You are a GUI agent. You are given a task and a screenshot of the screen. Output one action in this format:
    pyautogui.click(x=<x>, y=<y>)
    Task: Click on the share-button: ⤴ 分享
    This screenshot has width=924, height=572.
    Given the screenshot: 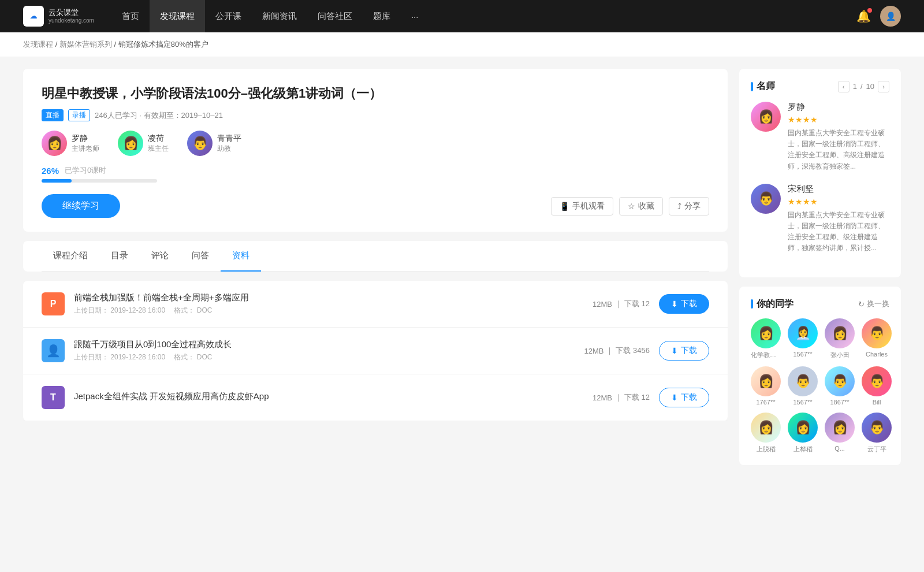 What is the action you would take?
    pyautogui.click(x=689, y=206)
    